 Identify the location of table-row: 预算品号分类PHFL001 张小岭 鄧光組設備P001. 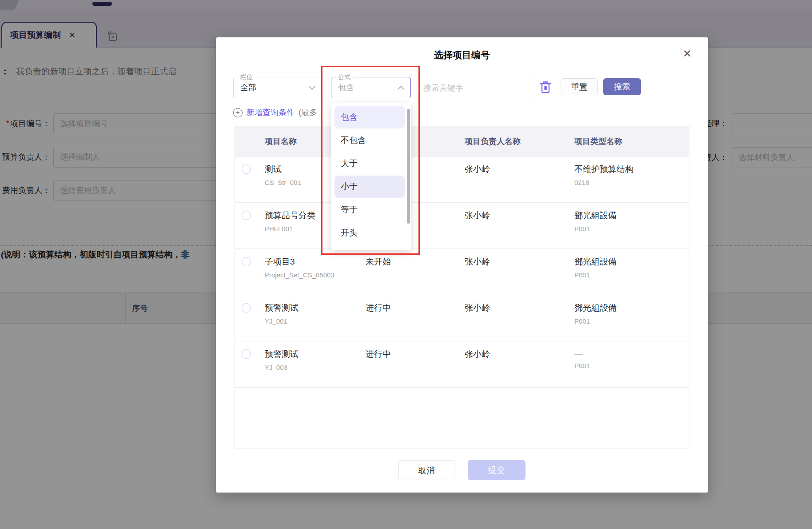
(462, 226).